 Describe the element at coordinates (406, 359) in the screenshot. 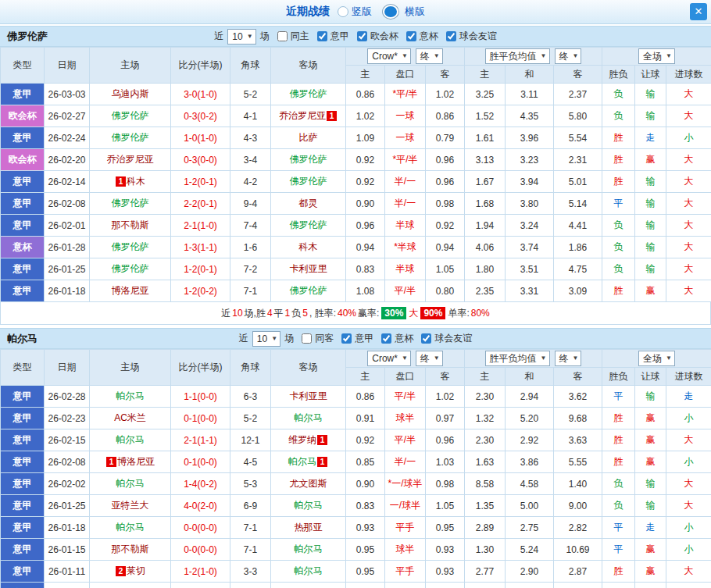

I see `odds-select-group: Crow*▼终▼` at that location.